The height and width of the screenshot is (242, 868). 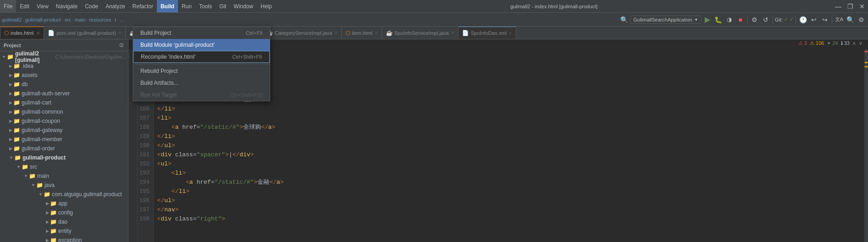 I want to click on menubar-window: Window, so click(x=243, y=6).